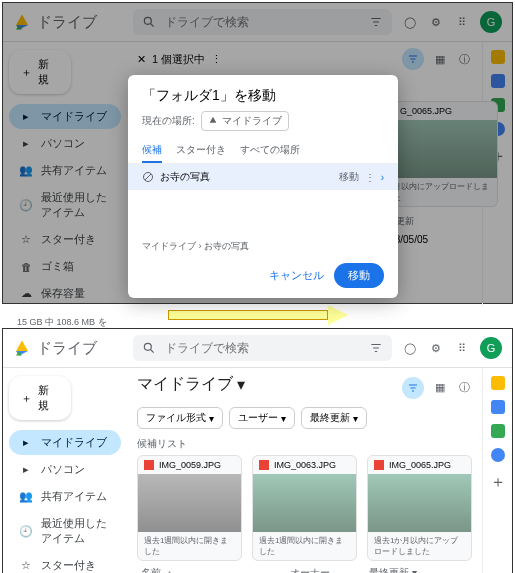  I want to click on blocked-icon, so click(148, 177).